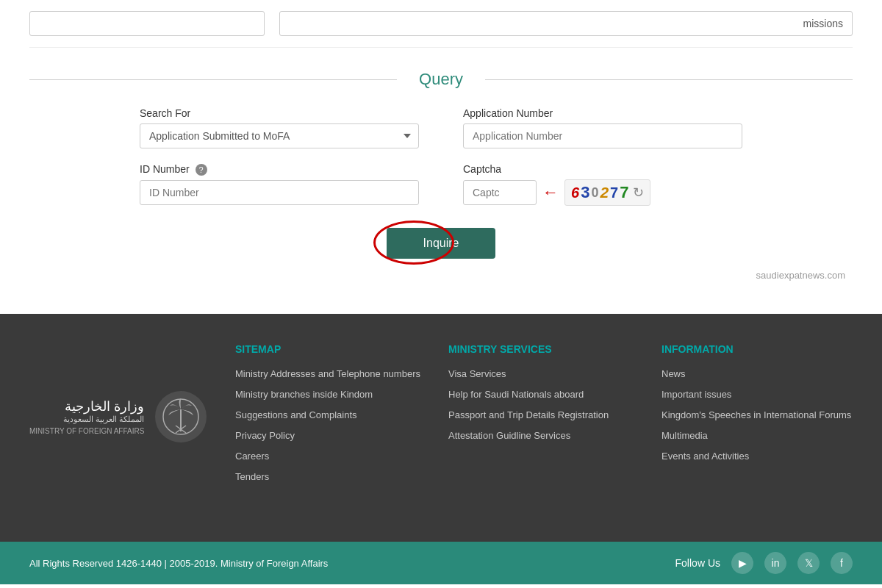 This screenshot has width=882, height=588. I want to click on ministry-services-list: Visa Services Help for Saudi Nationals a…, so click(544, 404).